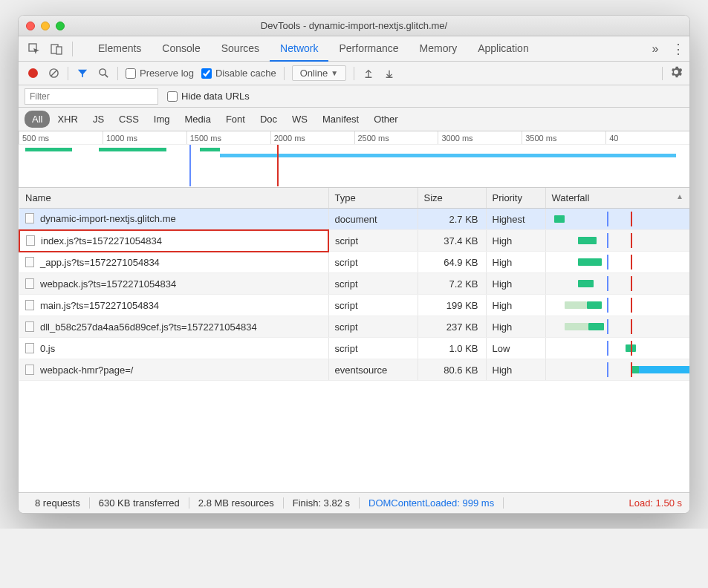  What do you see at coordinates (300, 119) in the screenshot?
I see `filter-chip-ws: WS` at bounding box center [300, 119].